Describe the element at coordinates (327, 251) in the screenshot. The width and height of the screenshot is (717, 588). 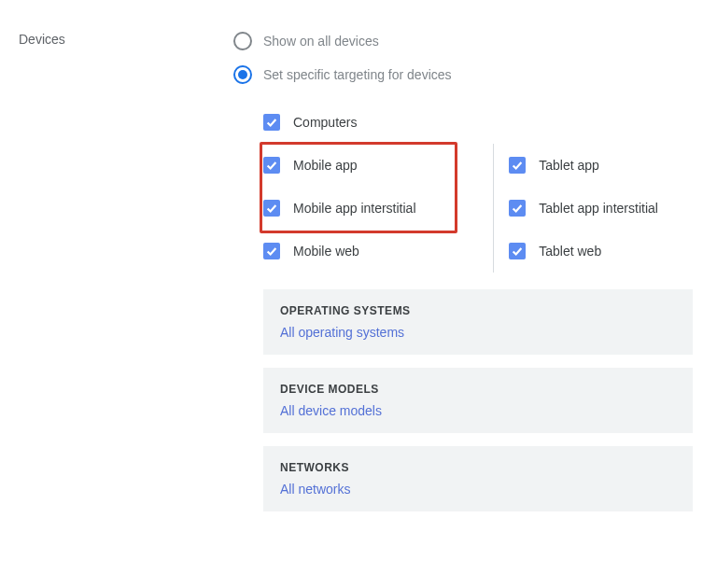
I see `checkbox-mobile-web-label: Mobile web` at that location.